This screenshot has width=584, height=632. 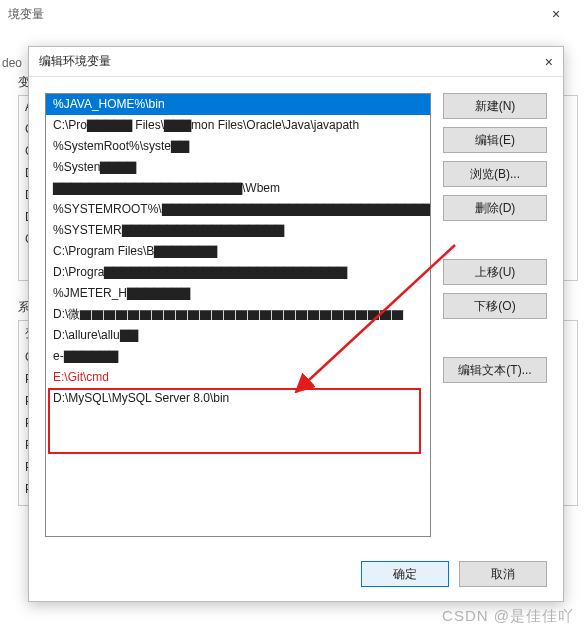 What do you see at coordinates (238, 252) in the screenshot?
I see `list-item: C:\Program Files\B▇▇▇▇▇▇▇` at bounding box center [238, 252].